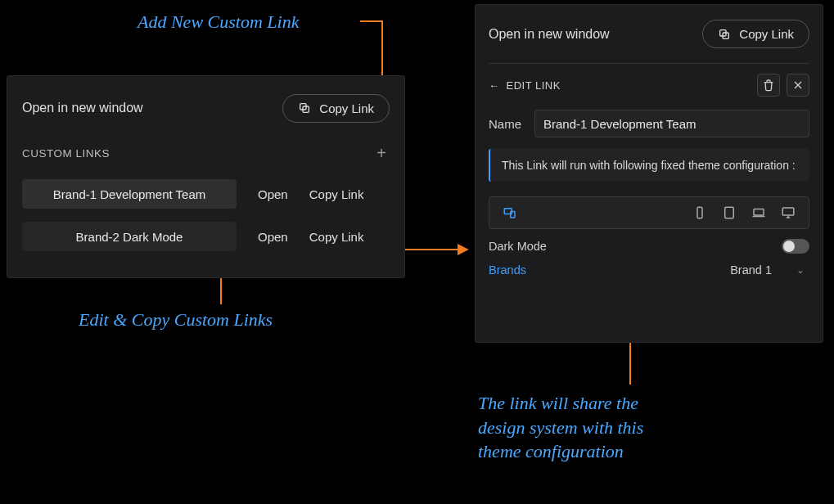 Image resolution: width=834 pixels, height=504 pixels. What do you see at coordinates (218, 22) in the screenshot?
I see `annotation-add-new: Add New Custom Link` at bounding box center [218, 22].